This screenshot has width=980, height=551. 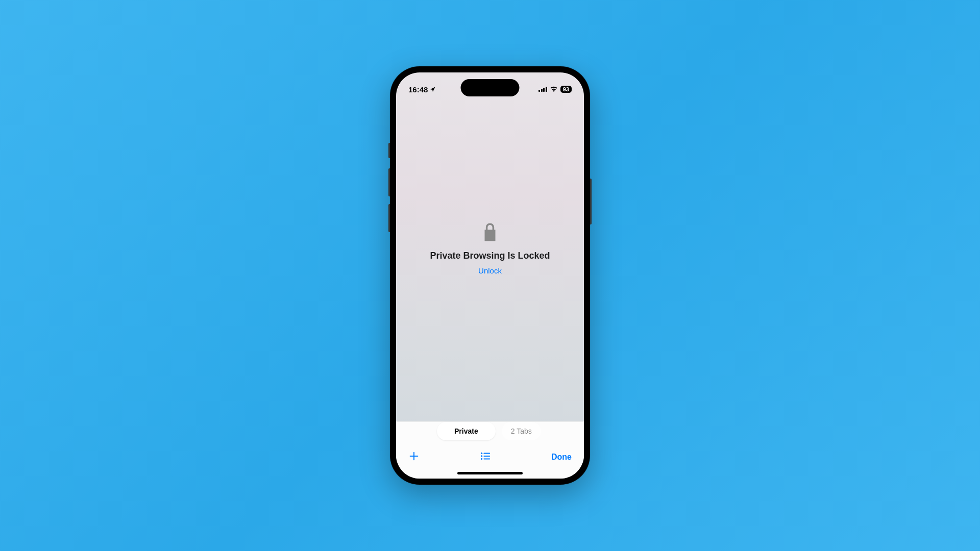 I want to click on phone-screen: 16:48 93, so click(x=490, y=276).